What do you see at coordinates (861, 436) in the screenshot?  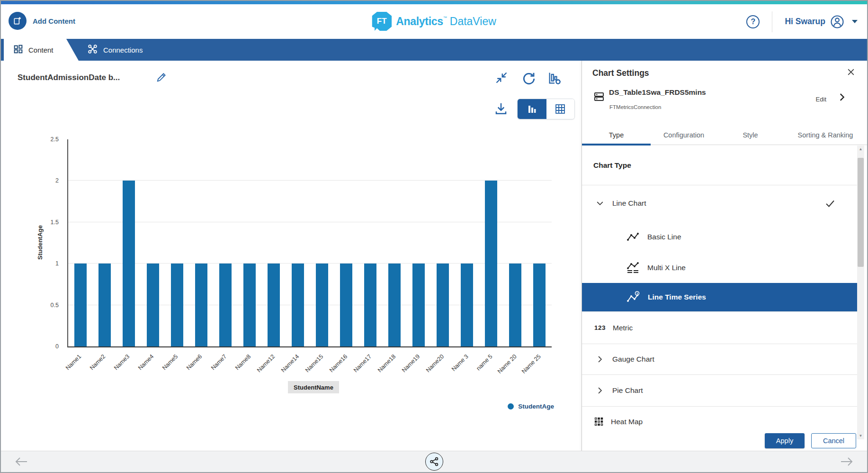 I see `scroll-down-icon: ▼` at bounding box center [861, 436].